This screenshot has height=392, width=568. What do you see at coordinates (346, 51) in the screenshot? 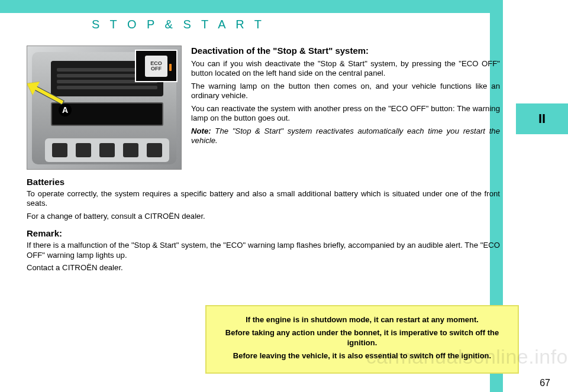
I see `deactivation-heading: Deactivation of the "Stop & Start" syste…` at bounding box center [346, 51].